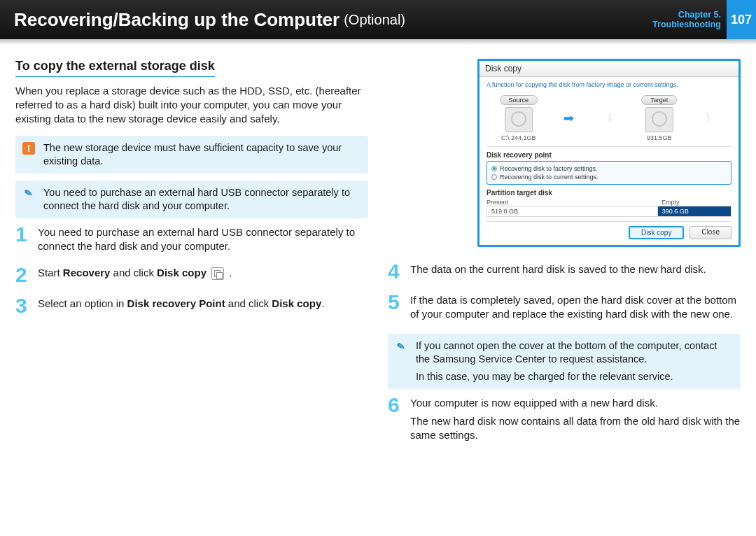 The image size is (756, 536). I want to click on recovery-option-2: Recovering disk to current settings., so click(609, 177).